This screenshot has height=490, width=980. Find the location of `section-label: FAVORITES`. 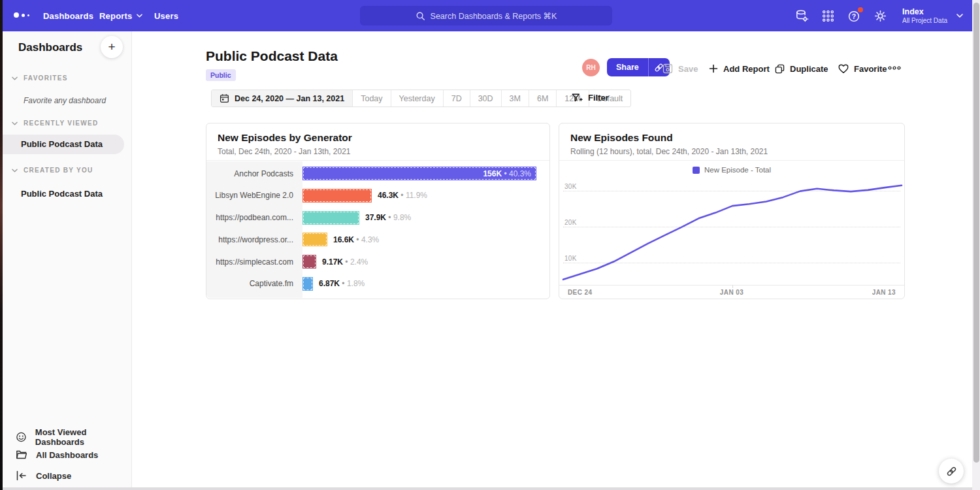

section-label: FAVORITES is located at coordinates (46, 78).